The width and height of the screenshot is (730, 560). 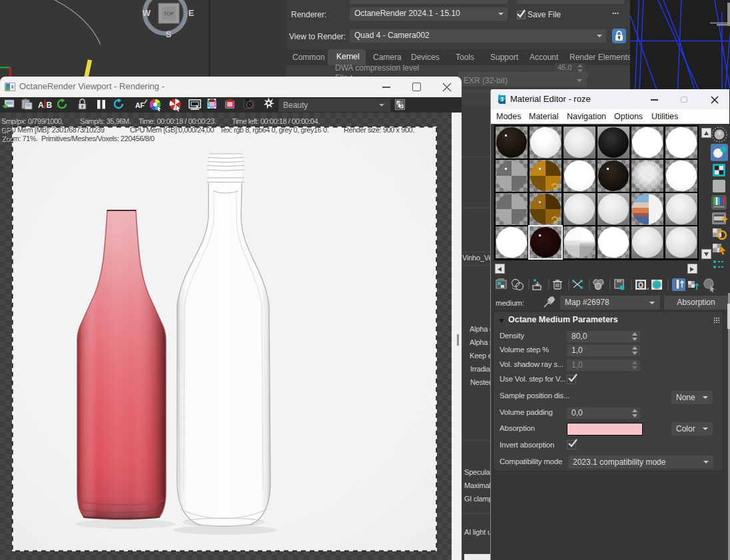 What do you see at coordinates (169, 35) in the screenshot?
I see `svg-text: S` at bounding box center [169, 35].